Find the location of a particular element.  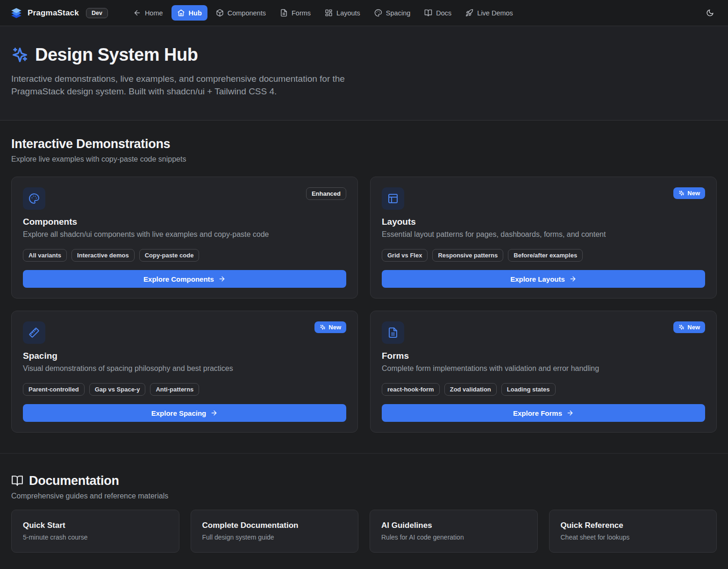

card-title: Forms is located at coordinates (543, 356).